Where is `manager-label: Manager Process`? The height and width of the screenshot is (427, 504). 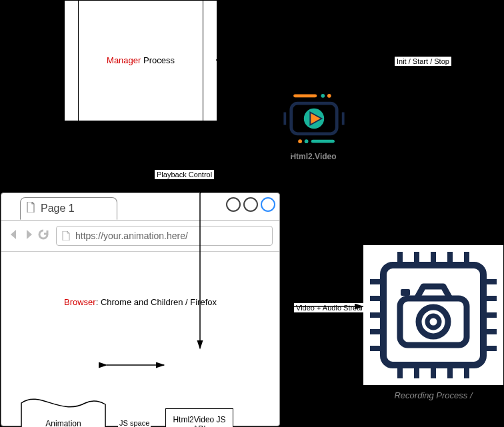 manager-label: Manager Process is located at coordinates (141, 60).